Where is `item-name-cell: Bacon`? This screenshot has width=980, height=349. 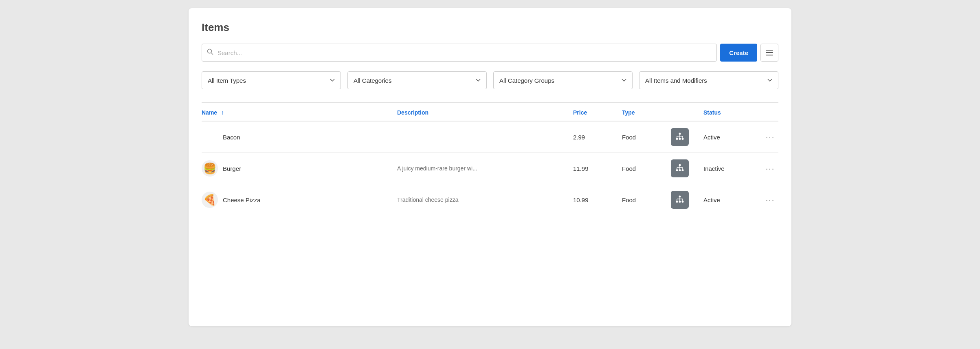 item-name-cell: Bacon is located at coordinates (299, 137).